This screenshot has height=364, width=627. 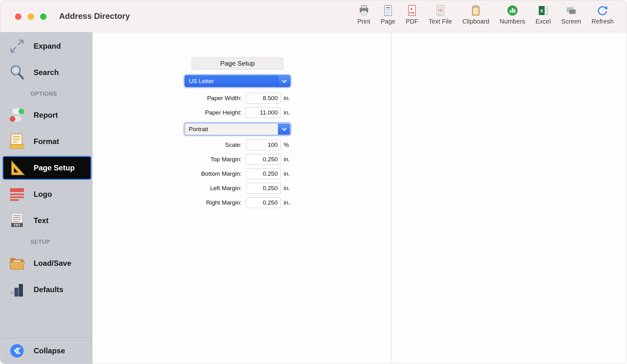 What do you see at coordinates (513, 11) in the screenshot?
I see `numbers-icon` at bounding box center [513, 11].